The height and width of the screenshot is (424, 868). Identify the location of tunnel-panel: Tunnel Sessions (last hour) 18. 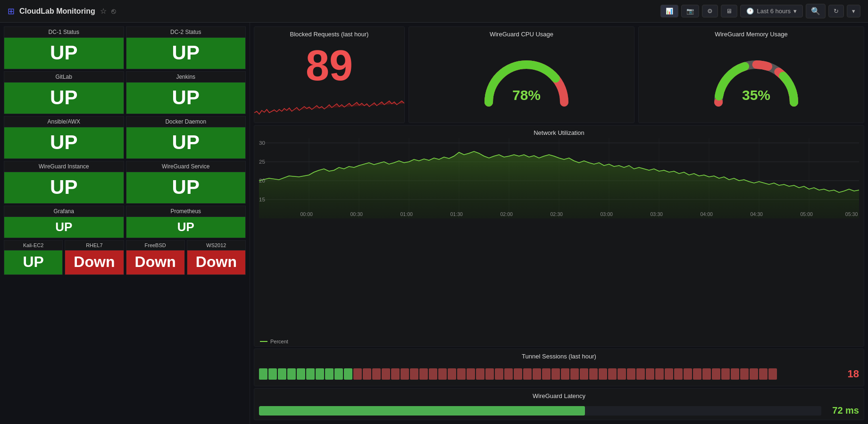
(559, 367).